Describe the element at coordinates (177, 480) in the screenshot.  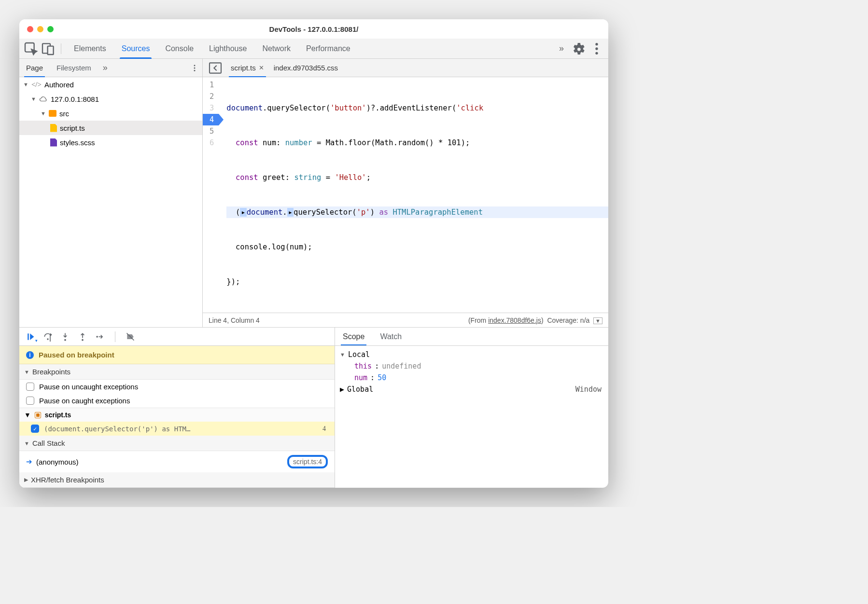
I see `xhr-breakpoints-header: ▶ XHR/fetch Breakpoints` at that location.